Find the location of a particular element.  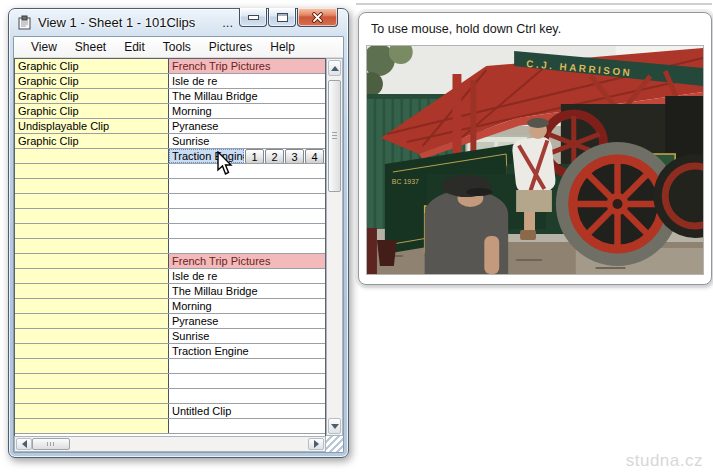

table-row: Traction Engine is located at coordinates (170, 352).